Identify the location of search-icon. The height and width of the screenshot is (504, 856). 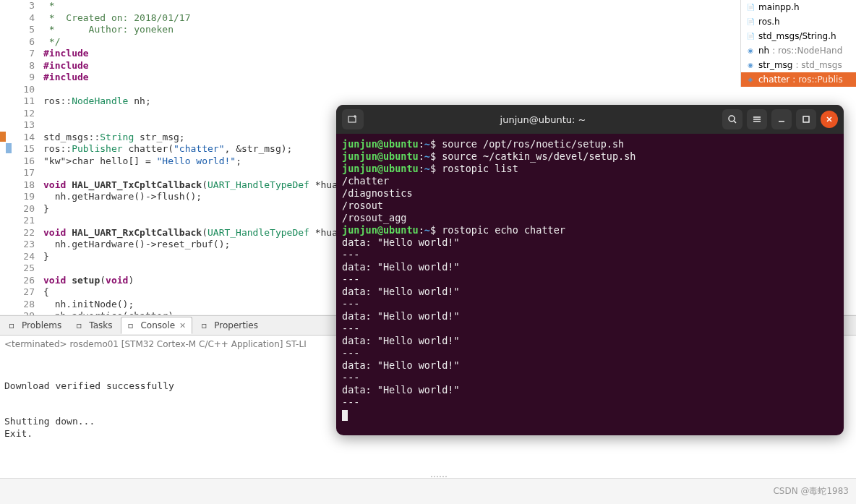
(732, 119).